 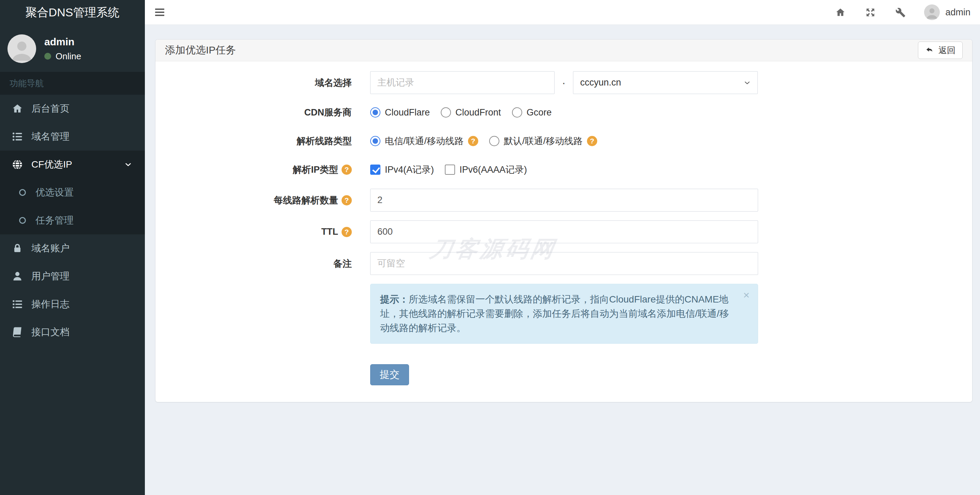 What do you see at coordinates (564, 314) in the screenshot?
I see `tip-alert: 提示：所选域名需保留一个默认线路的解析记录，指向CloudFlare提供的CNA…` at bounding box center [564, 314].